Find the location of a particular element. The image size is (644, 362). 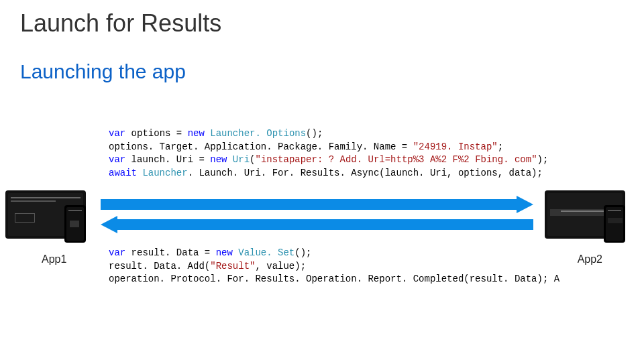

type-name: Launcher is located at coordinates (162, 173).